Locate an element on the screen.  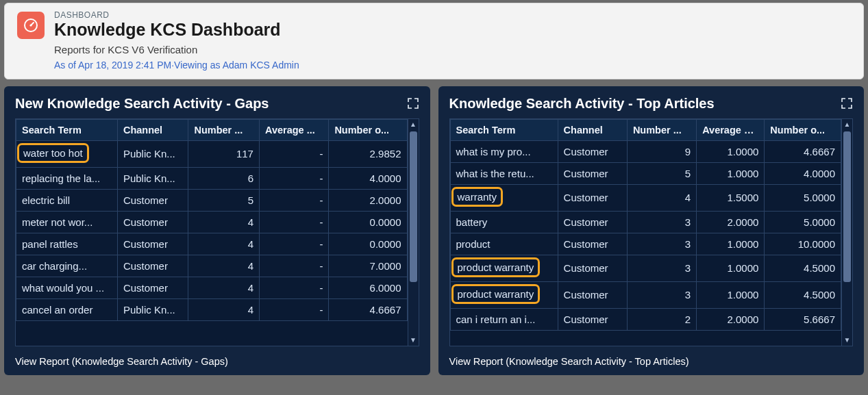
cell-search-term: what is my pro... is located at coordinates (504, 151).